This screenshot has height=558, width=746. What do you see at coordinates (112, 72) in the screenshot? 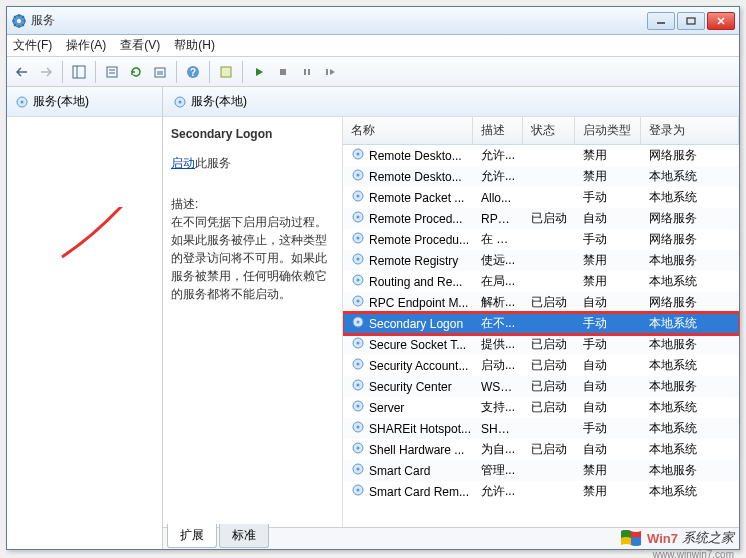
I see `properties-button` at bounding box center [112, 72].